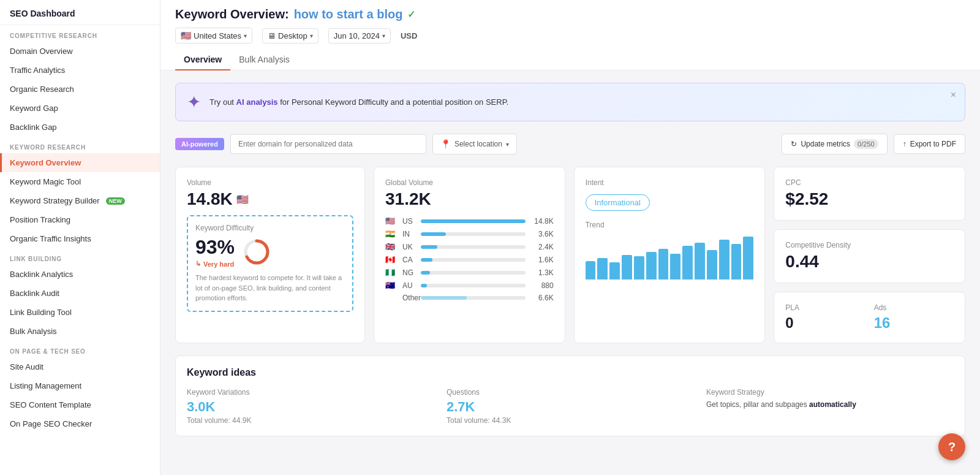  What do you see at coordinates (80, 424) in the screenshot?
I see `sidebar-item-on-page-seo-checker: On Page SEO Checker` at bounding box center [80, 424].